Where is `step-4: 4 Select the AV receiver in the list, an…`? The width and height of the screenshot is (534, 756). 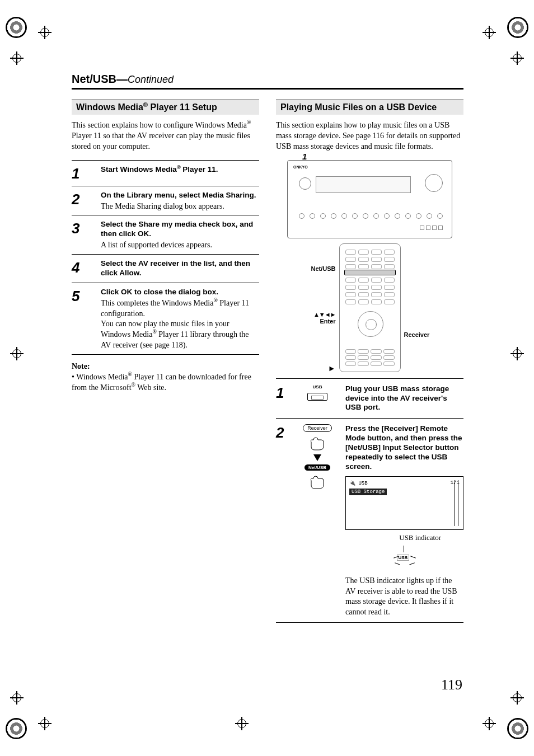 step-4: 4 Select the AV receiver in the list, an… is located at coordinates (166, 269).